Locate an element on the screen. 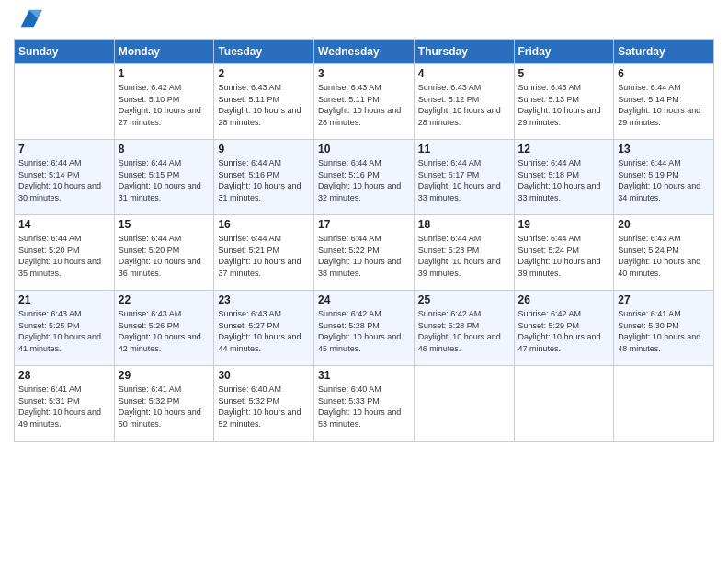  calendar-cell: 9Sunrise: 6:44 AMSunset: 5:16 PMDaylight… is located at coordinates (265, 178).